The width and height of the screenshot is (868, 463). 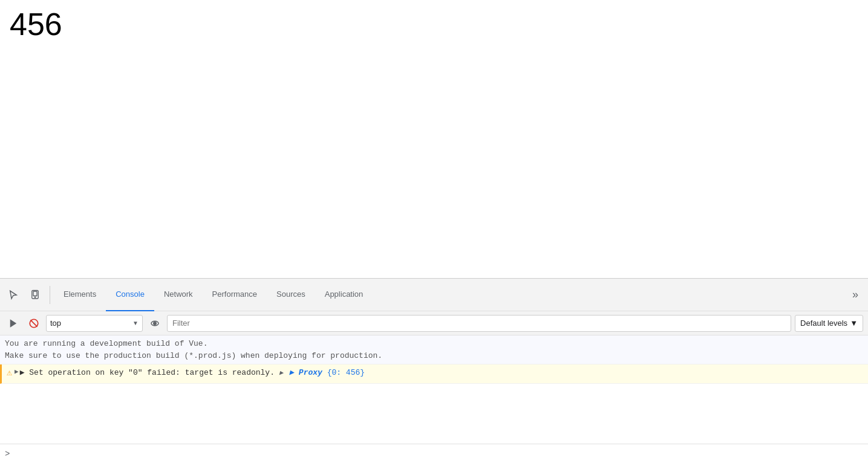 What do you see at coordinates (35, 295) in the screenshot?
I see `device-toggle-btn` at bounding box center [35, 295].